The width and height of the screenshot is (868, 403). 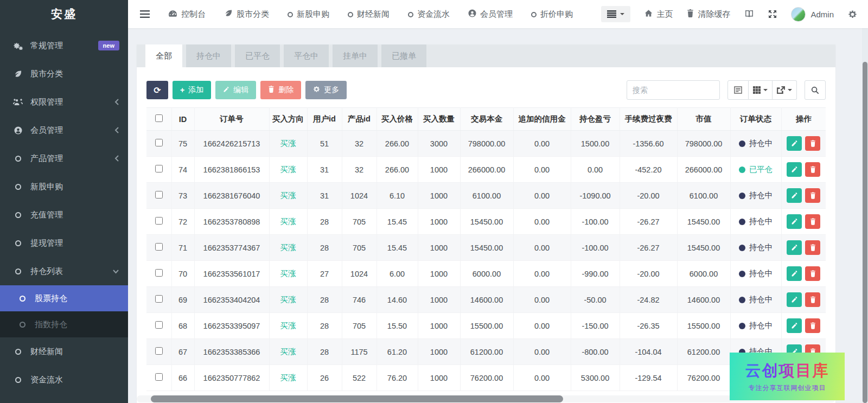 What do you see at coordinates (187, 14) in the screenshot?
I see `nav-item-控制台: 控制台` at bounding box center [187, 14].